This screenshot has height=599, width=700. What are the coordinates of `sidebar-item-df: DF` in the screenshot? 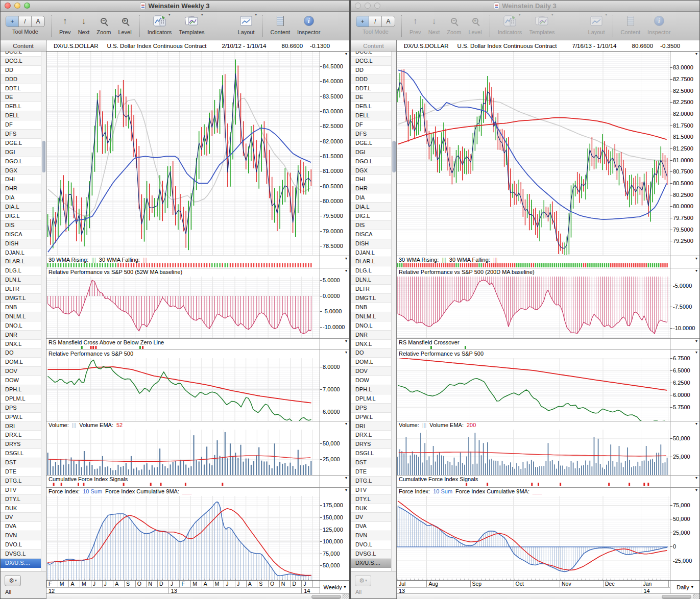 It's located at (371, 125).